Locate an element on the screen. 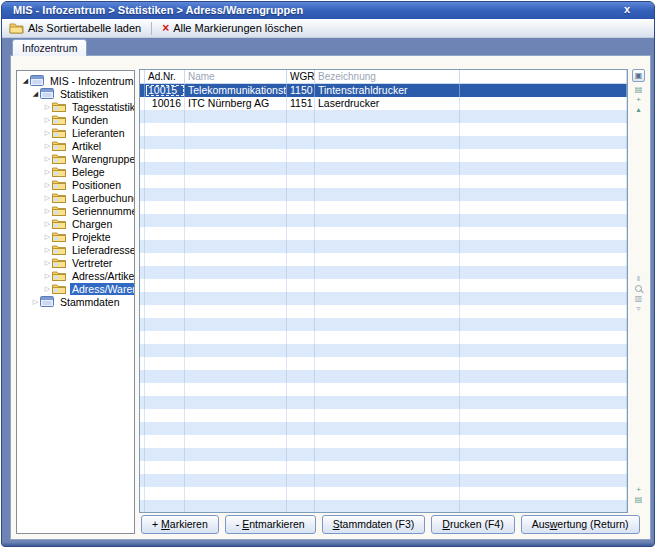 This screenshot has height=550, width=657. tree-item-artikel: ▷ Artikel is located at coordinates (76, 146).